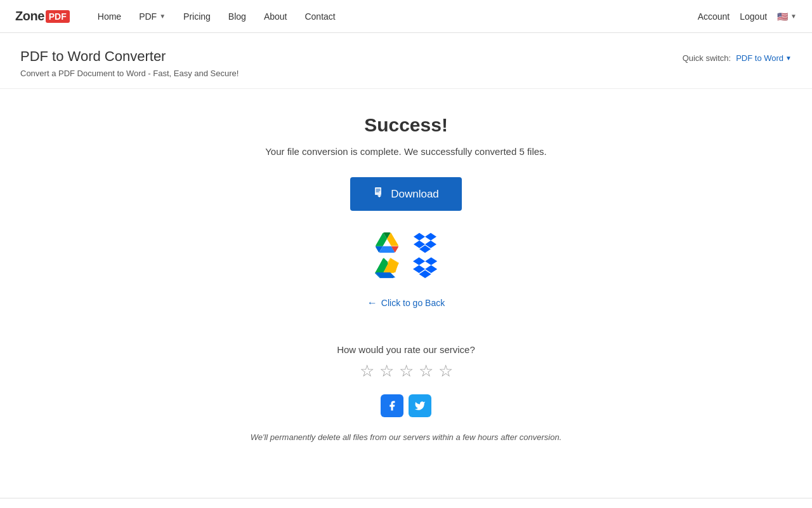 The width and height of the screenshot is (812, 508). Describe the element at coordinates (406, 151) in the screenshot. I see `success-message: Your file conversion is complete. We suc…` at that location.